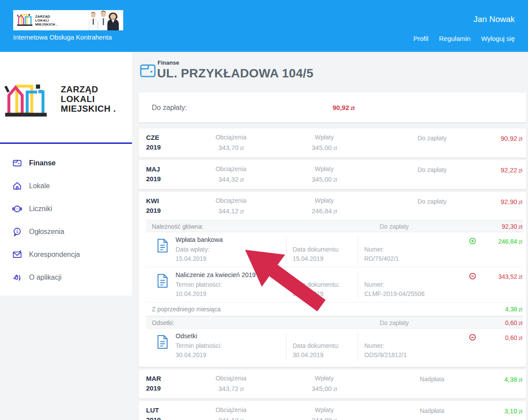 Image resolution: width=528 pixels, height=420 pixels. What do you see at coordinates (513, 379) in the screenshot?
I see `balance-amount: 4,38zł` at bounding box center [513, 379].